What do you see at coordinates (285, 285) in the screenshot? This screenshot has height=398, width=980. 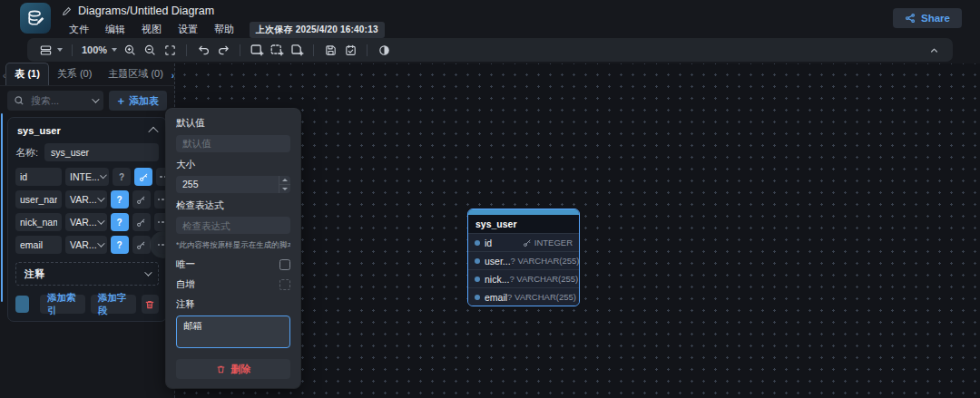 I see `autoincrement-checkbox` at bounding box center [285, 285].